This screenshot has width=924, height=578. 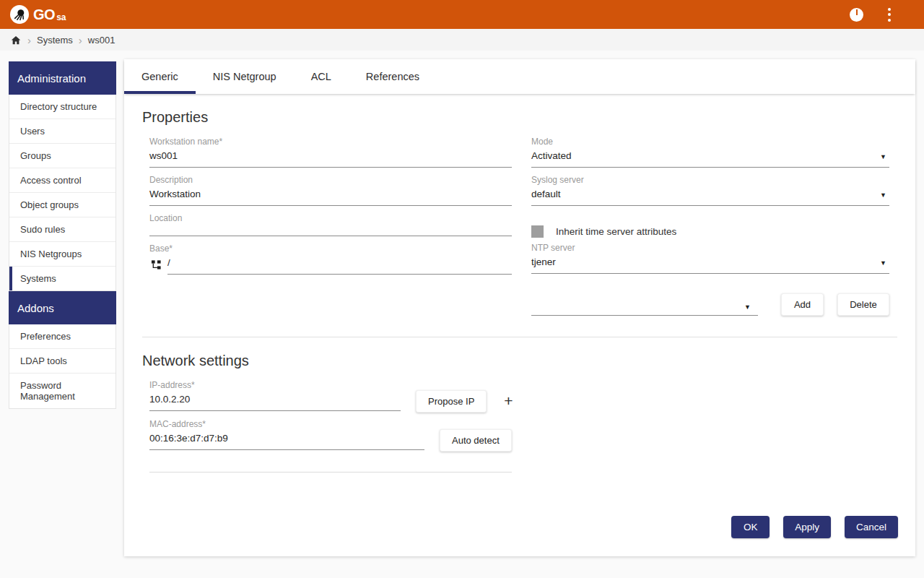 What do you see at coordinates (62, 254) in the screenshot?
I see `sidebar-item-nis-netgroups: NIS Netgroups` at bounding box center [62, 254].